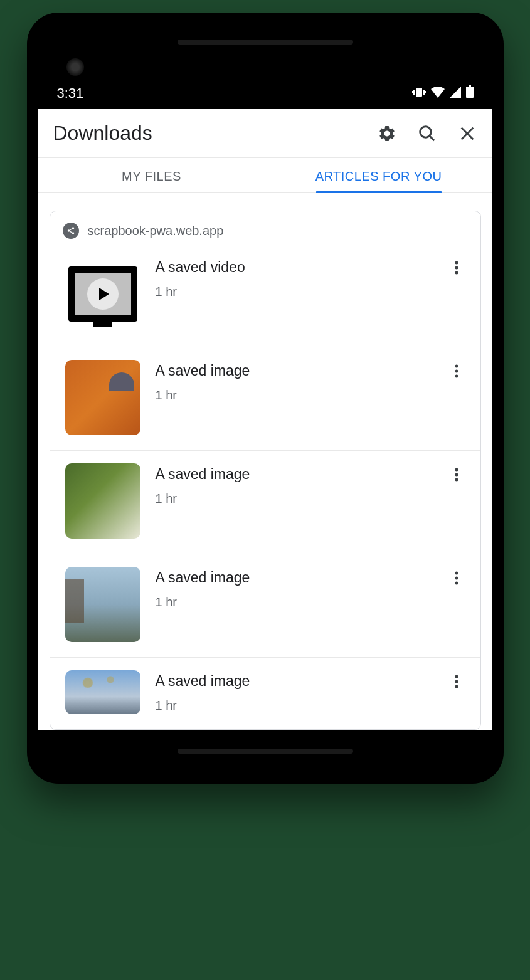  I want to click on app-header: Downloads, so click(265, 134).